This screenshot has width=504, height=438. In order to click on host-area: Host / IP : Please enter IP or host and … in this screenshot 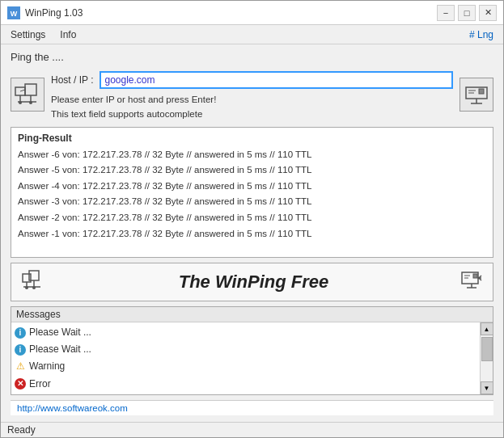, I will do `click(252, 95)`.